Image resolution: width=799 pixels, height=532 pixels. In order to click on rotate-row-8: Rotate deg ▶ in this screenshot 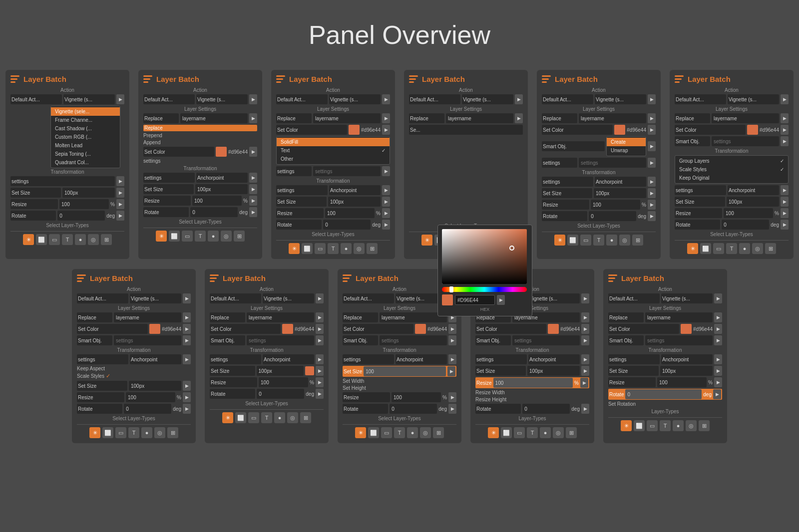, I will do `click(267, 394)`.